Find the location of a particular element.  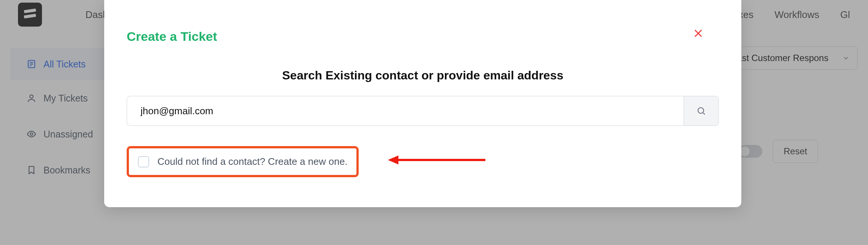

modal-subtitle: Search Existing contact or provide email… is located at coordinates (423, 76).